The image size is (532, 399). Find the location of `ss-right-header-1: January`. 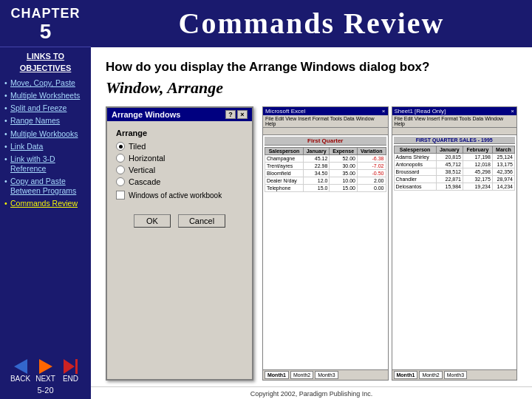

ss-right-header-1: January is located at coordinates (449, 150).